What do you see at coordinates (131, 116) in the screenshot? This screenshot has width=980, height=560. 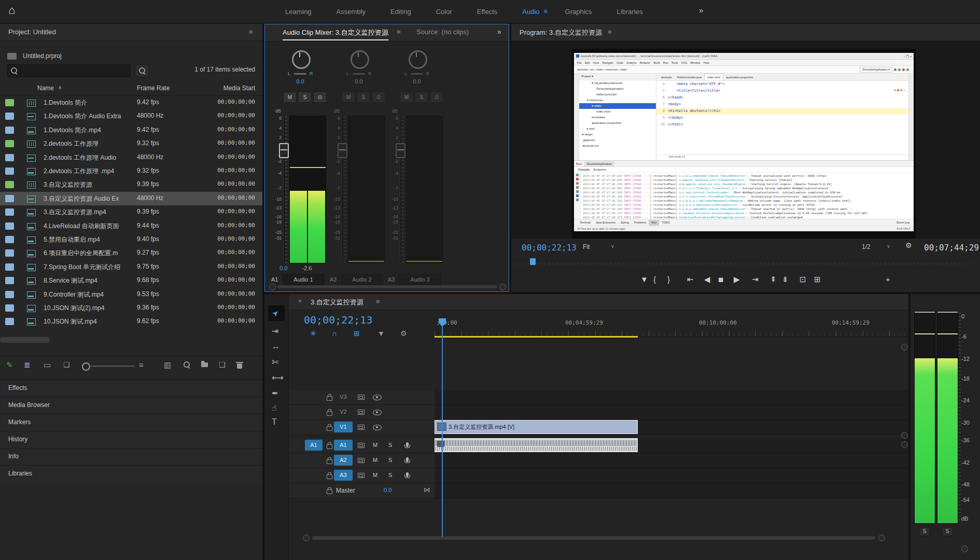 I see `project-item-row: 1.Devtools 简介 Audio Extra48000 Hz00;00;0…` at bounding box center [131, 116].